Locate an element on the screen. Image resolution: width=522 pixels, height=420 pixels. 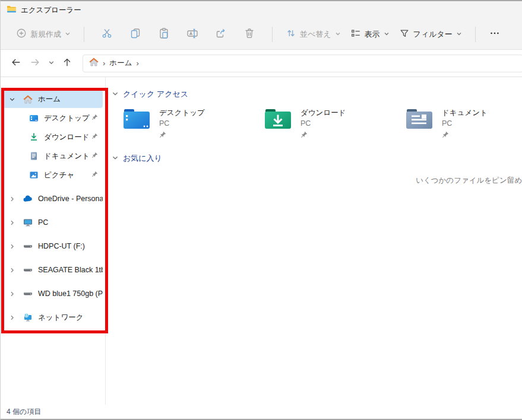
pictures-icon is located at coordinates (34, 175).